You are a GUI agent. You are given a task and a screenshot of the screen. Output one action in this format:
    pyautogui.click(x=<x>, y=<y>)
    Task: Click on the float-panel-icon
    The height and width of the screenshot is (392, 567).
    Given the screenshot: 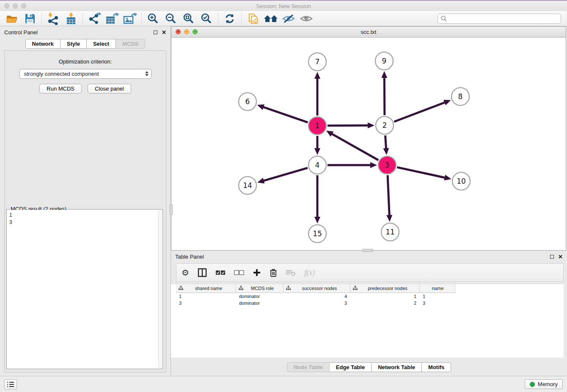 What is the action you would take?
    pyautogui.click(x=156, y=32)
    